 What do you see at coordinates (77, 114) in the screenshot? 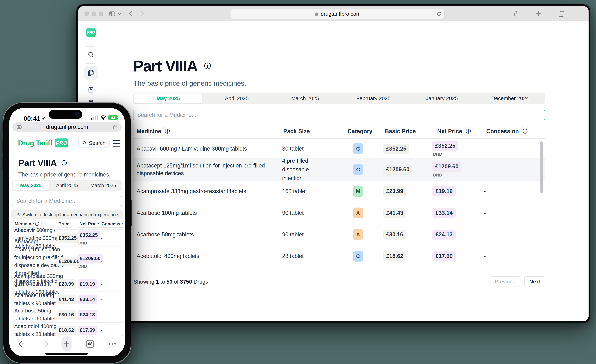
I see `front-camera` at bounding box center [77, 114].